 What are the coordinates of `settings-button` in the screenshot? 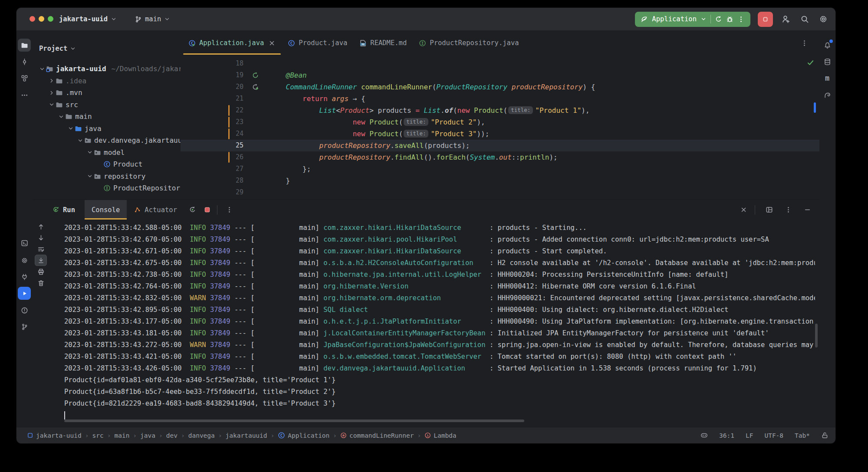 It's located at (823, 19).